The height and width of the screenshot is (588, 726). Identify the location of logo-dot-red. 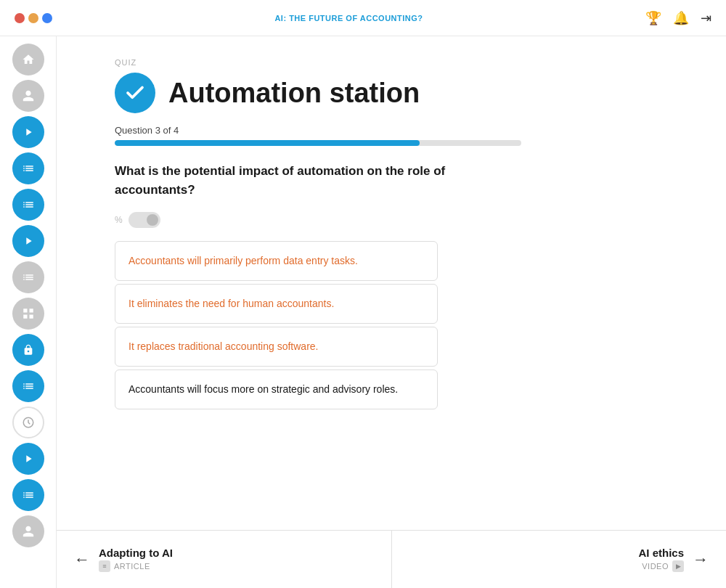
(20, 18).